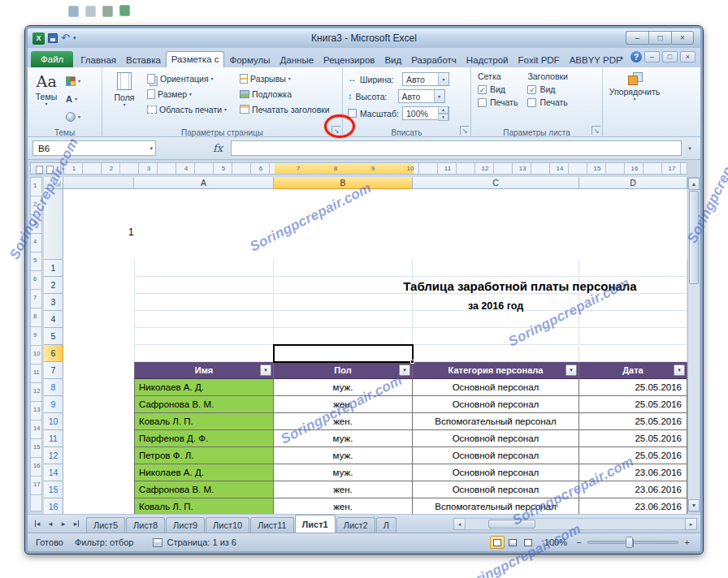  What do you see at coordinates (284, 78) in the screenshot?
I see `breaks-button: Разрывы▾` at bounding box center [284, 78].